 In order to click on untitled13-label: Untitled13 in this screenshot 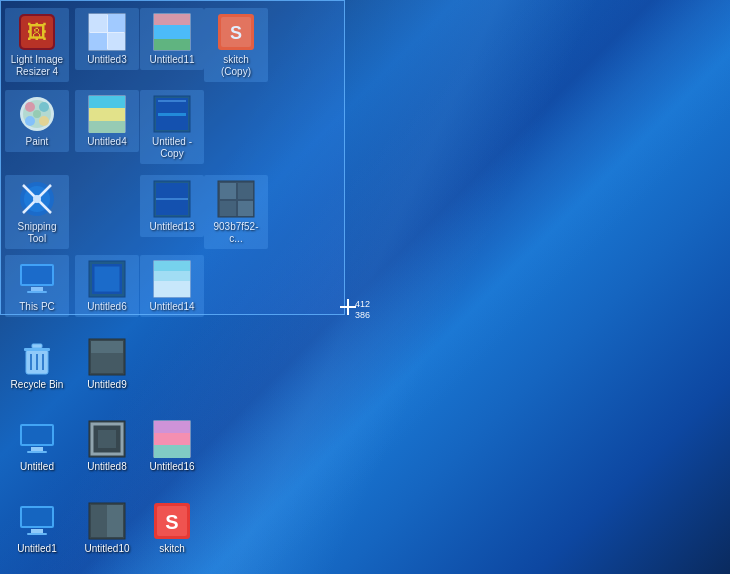, I will do `click(172, 227)`.